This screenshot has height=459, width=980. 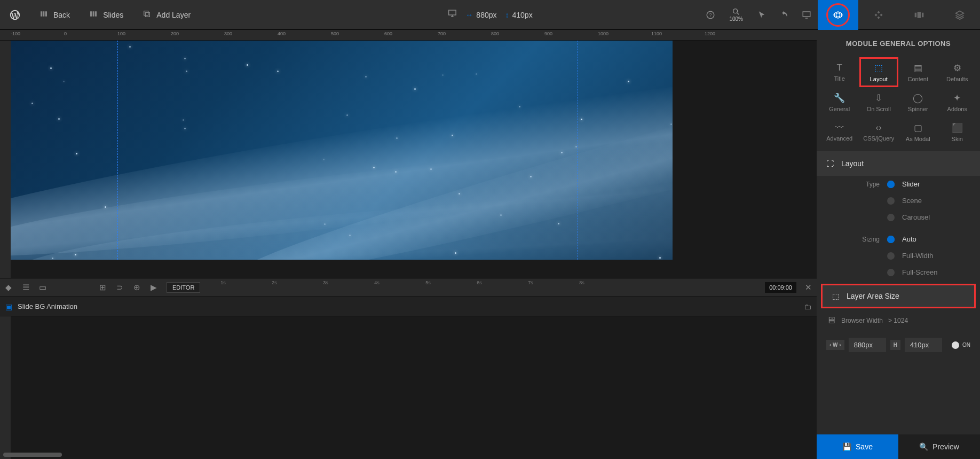 I want to click on width-badge: ‹ W ›, so click(x=835, y=345).